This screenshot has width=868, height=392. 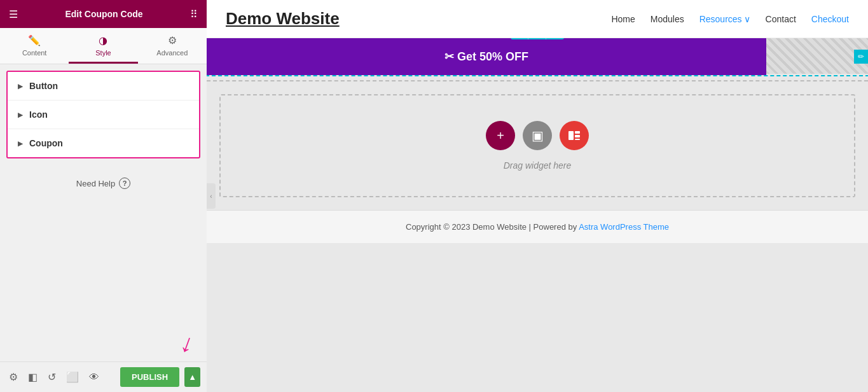 I want to click on publish-dropdown-button: ▲, so click(x=192, y=377).